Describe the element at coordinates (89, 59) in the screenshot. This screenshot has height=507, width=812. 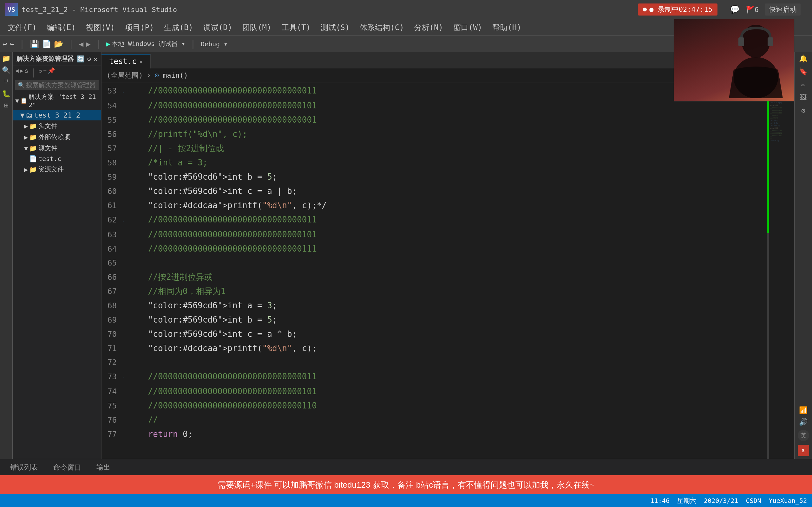
I see `filter-icon: ⚙` at that location.